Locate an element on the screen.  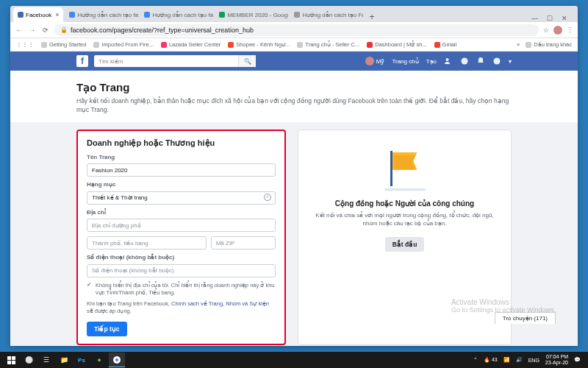
bookmark-item: Gmail is located at coordinates (445, 44).